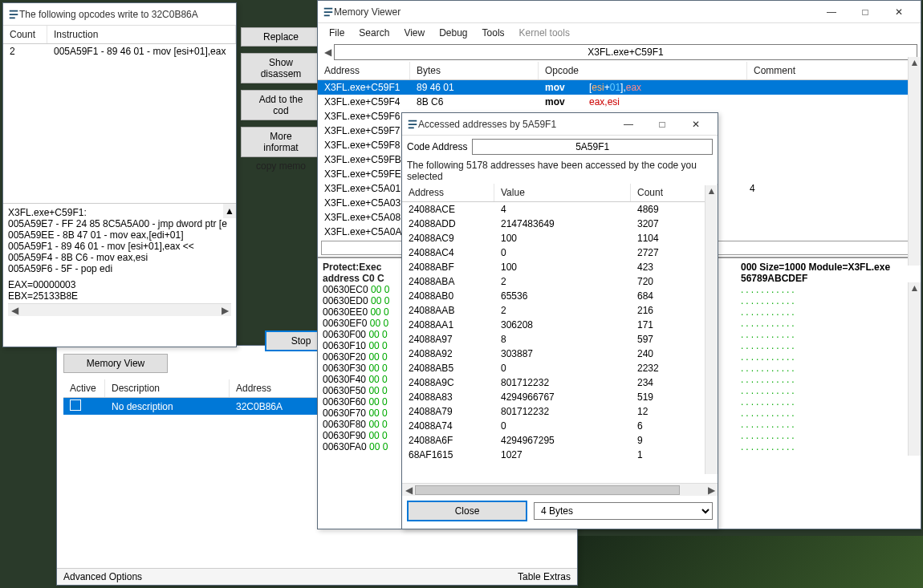 This screenshot has height=588, width=923. Describe the element at coordinates (834, 71) in the screenshot. I see `col-comment: Comment` at that location.